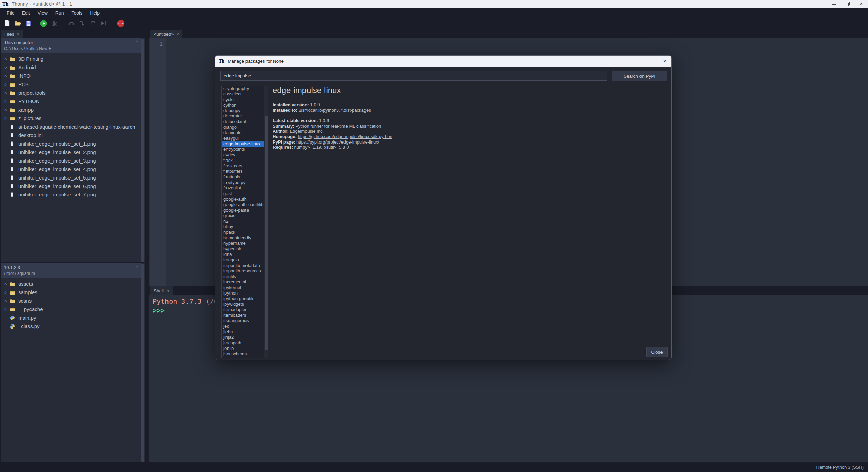 Image resolution: width=868 pixels, height=472 pixels. What do you see at coordinates (245, 337) in the screenshot?
I see `package-list-item: jinja2` at bounding box center [245, 337].